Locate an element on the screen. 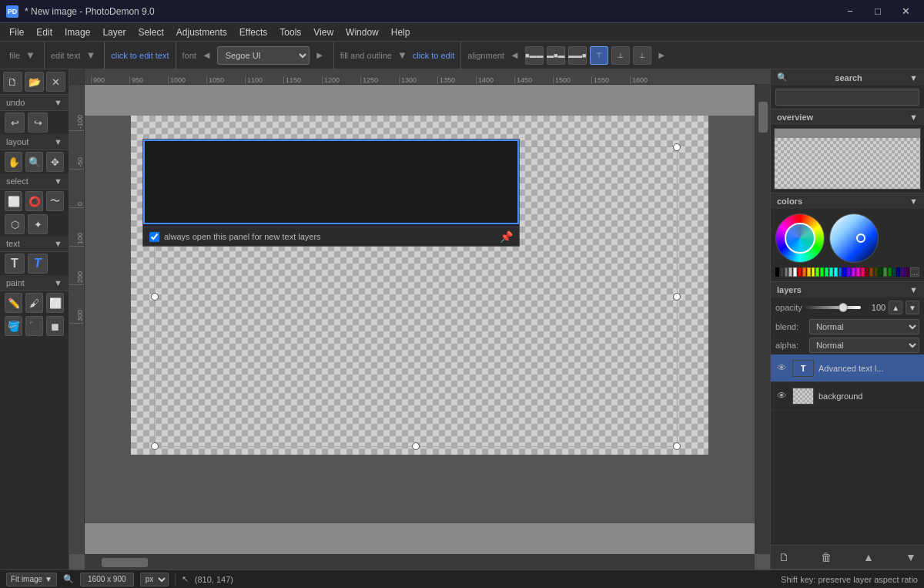 The width and height of the screenshot is (924, 588). swatch-spring is located at coordinates (827, 272).